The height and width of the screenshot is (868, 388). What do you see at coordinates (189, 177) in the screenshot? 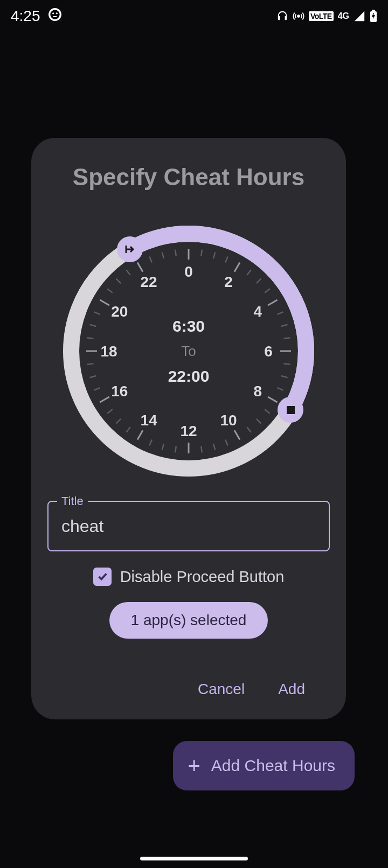
I see `dialog-title: Specify Cheat Hours` at bounding box center [189, 177].